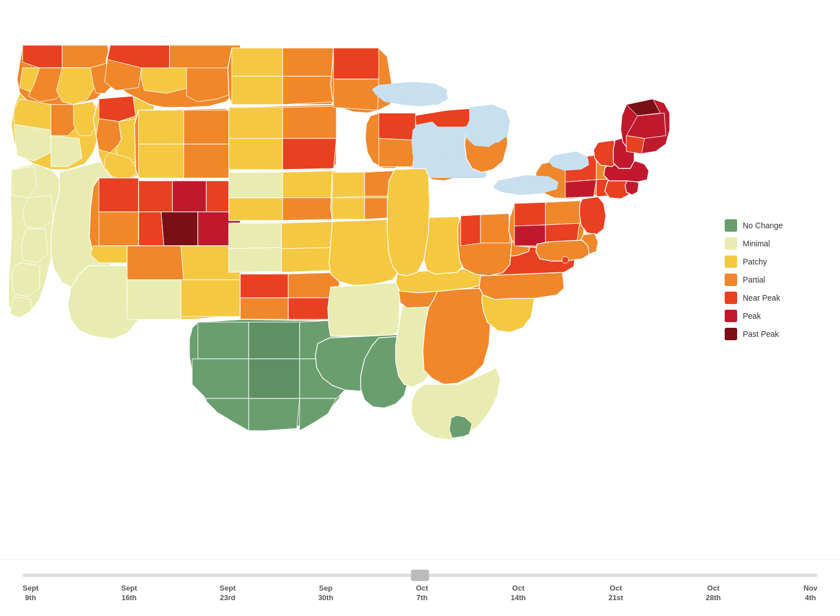 The image size is (840, 616). What do you see at coordinates (811, 593) in the screenshot?
I see `timeline-date-8: Nov4th` at bounding box center [811, 593].